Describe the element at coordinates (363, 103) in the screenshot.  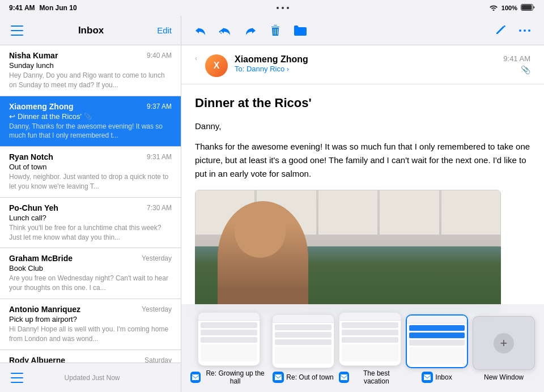
I see `email-subject-detail: Dinner at the Ricos'` at that location.